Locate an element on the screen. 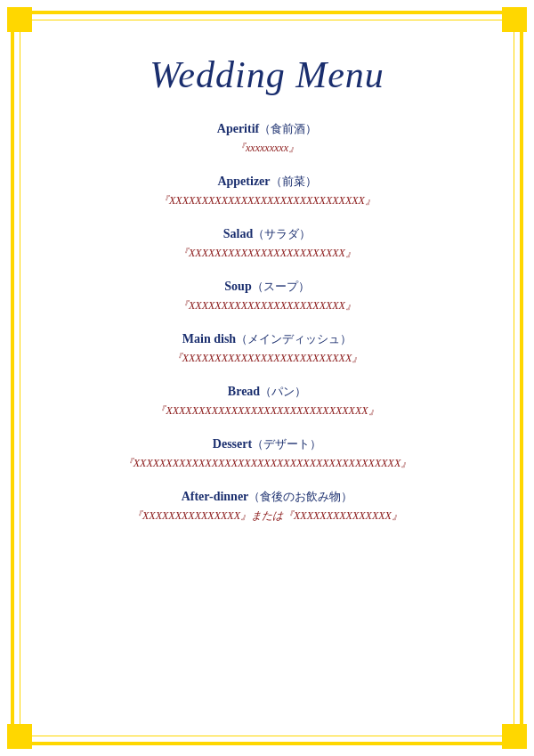  section-content-after-dinner: 『XXXXXXXXXXXXXXX』または『XXXXXXXXXXXXXXX』 is located at coordinates (267, 516).